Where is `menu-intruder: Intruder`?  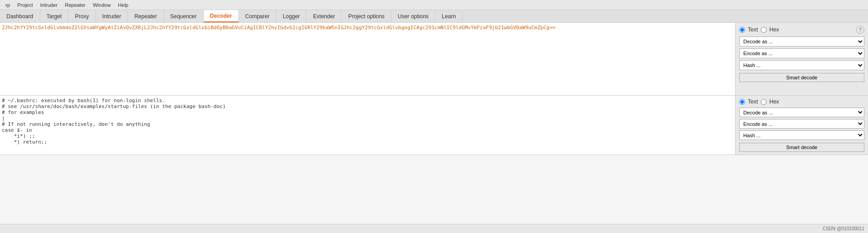 menu-intruder: Intruder is located at coordinates (49, 5).